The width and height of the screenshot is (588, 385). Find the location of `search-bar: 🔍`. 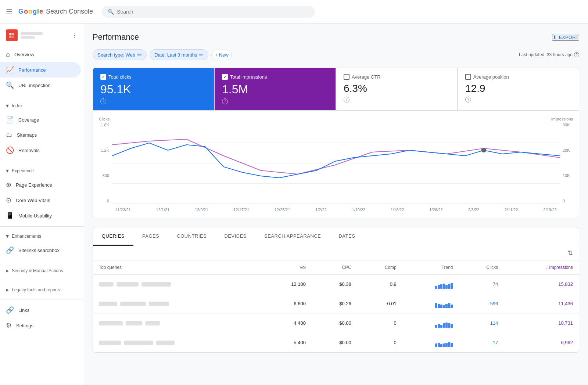

search-bar: 🔍 is located at coordinates (208, 12).